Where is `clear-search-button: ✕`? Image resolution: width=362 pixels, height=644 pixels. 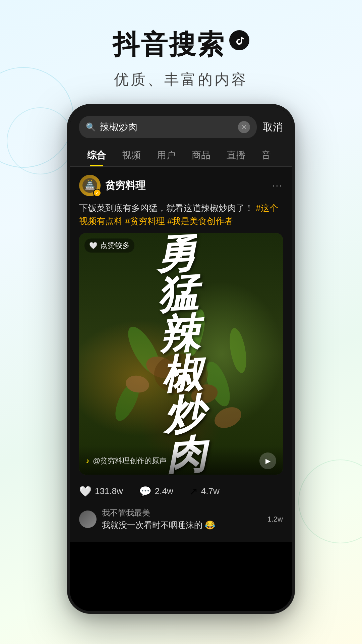
clear-search-button: ✕ is located at coordinates (244, 127).